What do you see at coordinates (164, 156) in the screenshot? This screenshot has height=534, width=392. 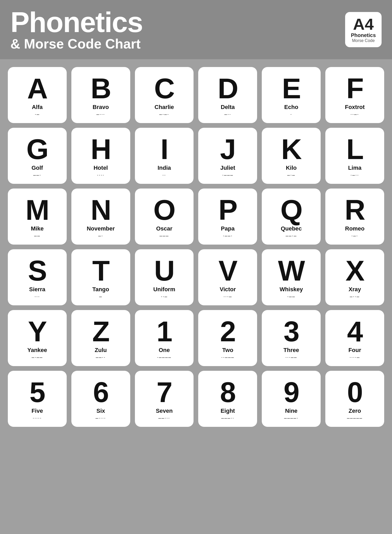 I see `phonetic-card-i: I India ··` at bounding box center [164, 156].